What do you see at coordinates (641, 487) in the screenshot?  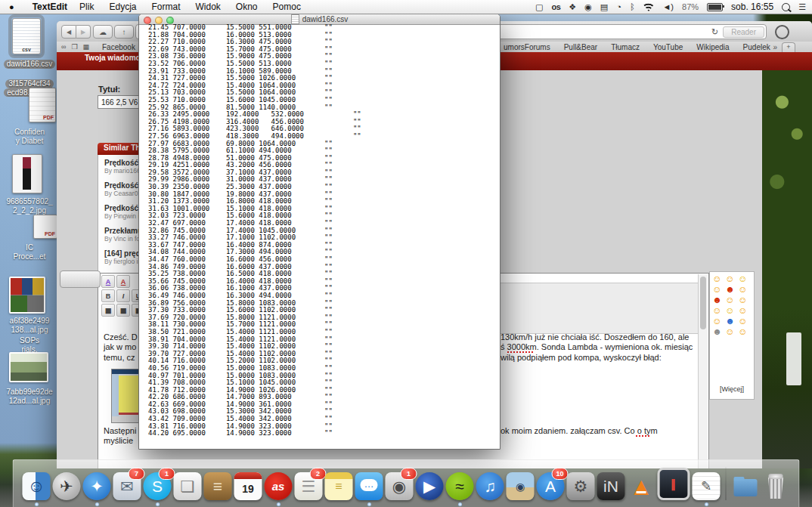 I see `vlc-dock-icon: ▲` at bounding box center [641, 487].